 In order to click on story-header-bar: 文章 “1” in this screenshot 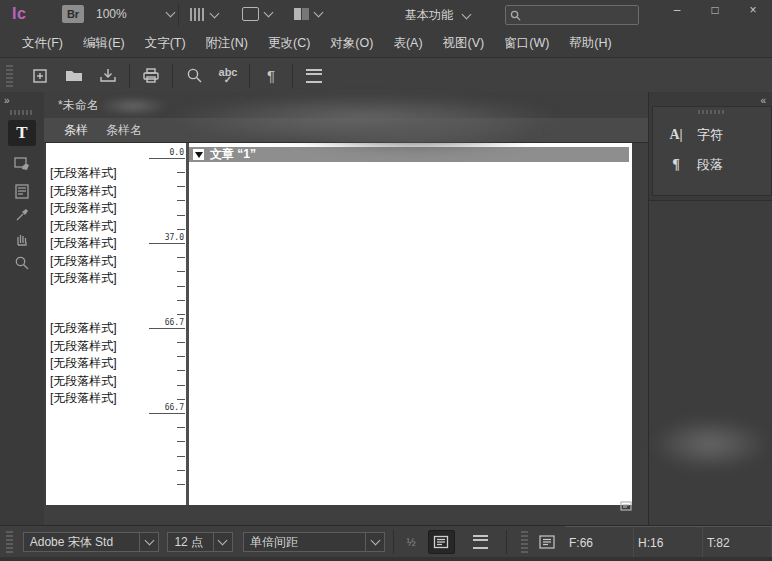, I will do `click(409, 154)`.